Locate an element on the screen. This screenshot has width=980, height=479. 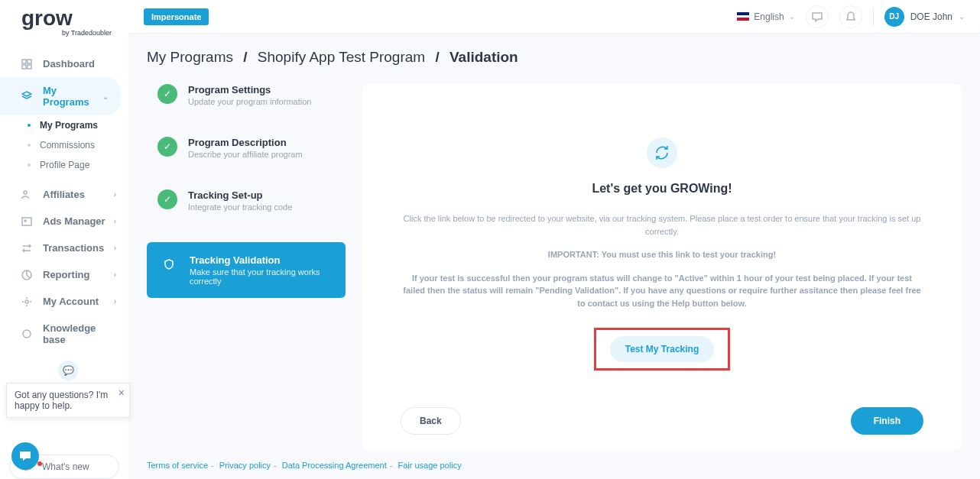
sidebar-item-label: My Account is located at coordinates (70, 301).